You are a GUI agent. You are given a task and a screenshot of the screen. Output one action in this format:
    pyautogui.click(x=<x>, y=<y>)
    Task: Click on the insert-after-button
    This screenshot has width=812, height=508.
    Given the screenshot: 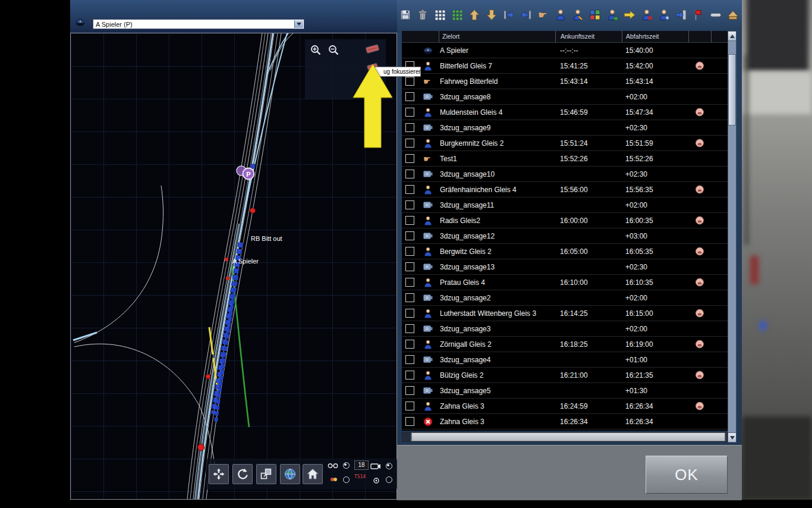 What is the action you would take?
    pyautogui.click(x=509, y=15)
    